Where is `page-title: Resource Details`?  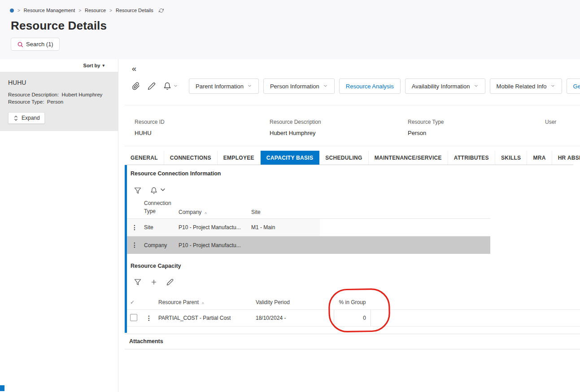 page-title: Resource Details is located at coordinates (295, 26).